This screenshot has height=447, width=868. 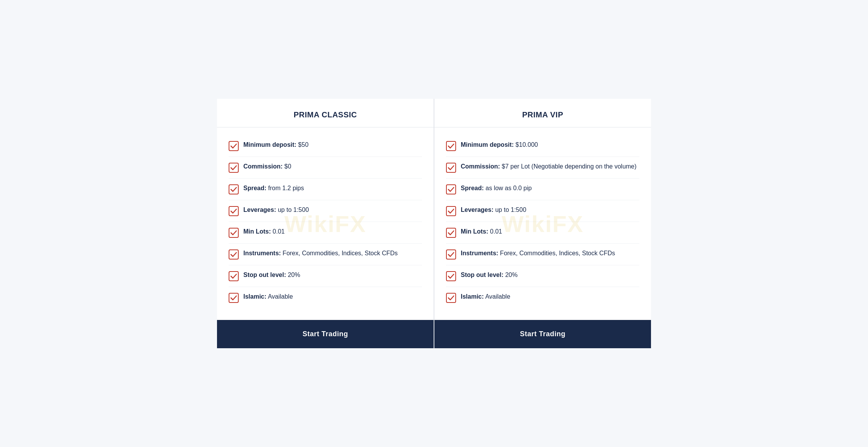 I want to click on feature-value: from 1.2 pips, so click(x=286, y=188).